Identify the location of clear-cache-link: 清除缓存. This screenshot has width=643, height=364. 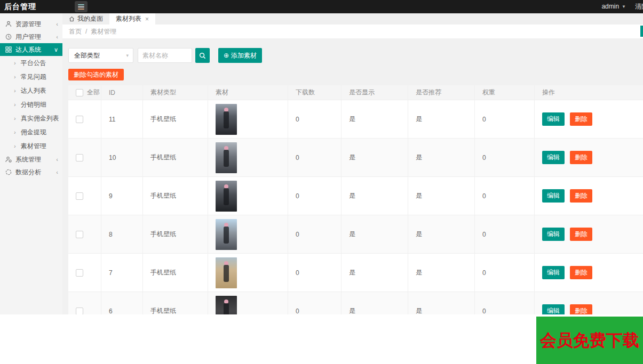
(639, 6).